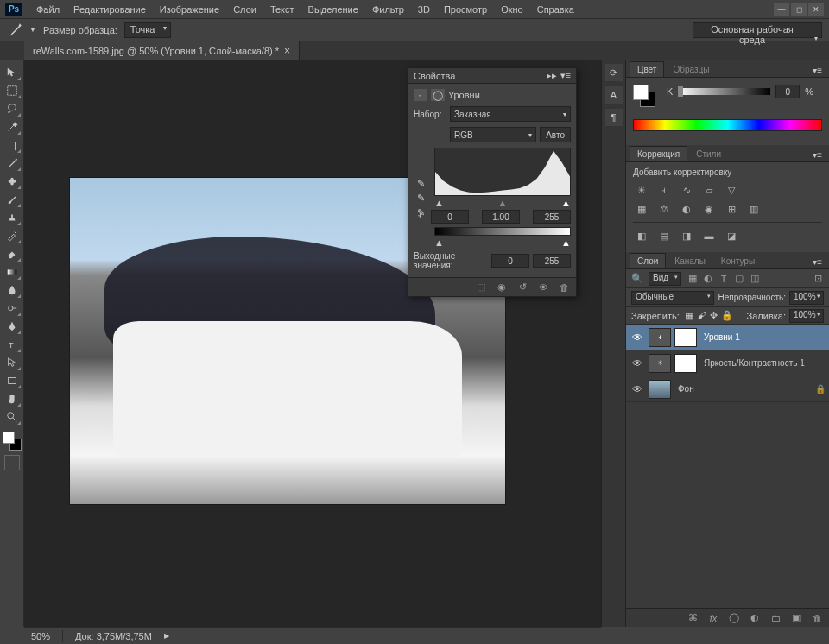 The height and width of the screenshot is (644, 829). I want to click on lasso-tool, so click(12, 109).